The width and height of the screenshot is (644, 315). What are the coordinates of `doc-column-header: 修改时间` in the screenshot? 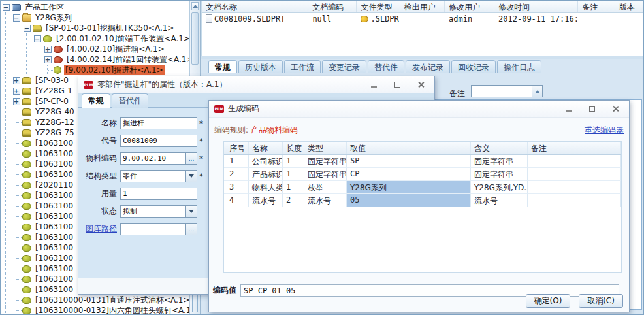 It's located at (536, 7).